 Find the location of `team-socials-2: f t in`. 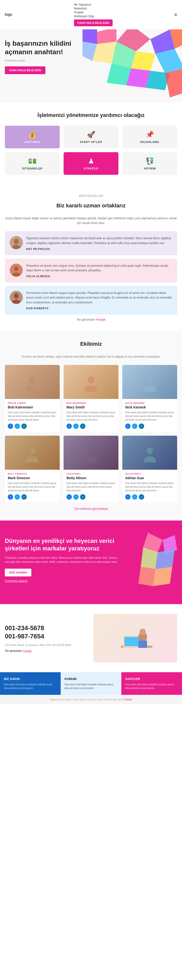

team-socials-2: f t in is located at coordinates (91, 426).